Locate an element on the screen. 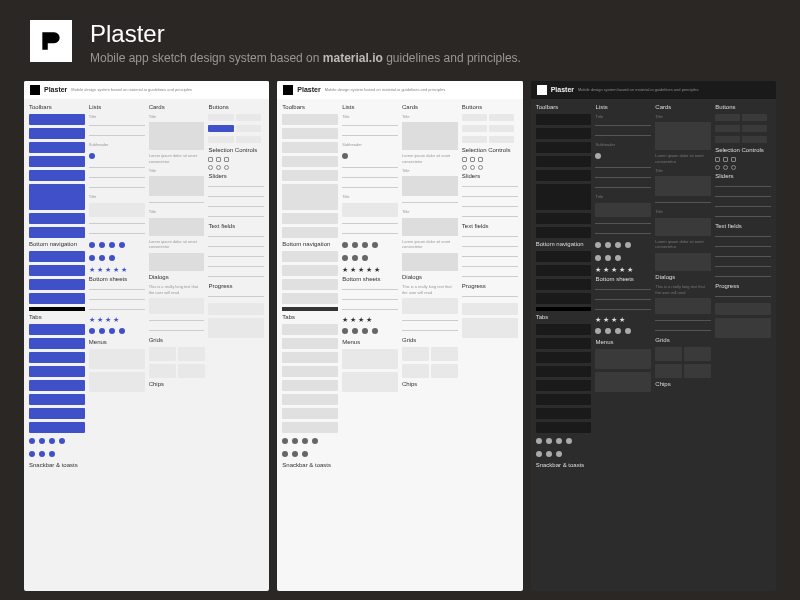  section-progress: Progress is located at coordinates (236, 286).